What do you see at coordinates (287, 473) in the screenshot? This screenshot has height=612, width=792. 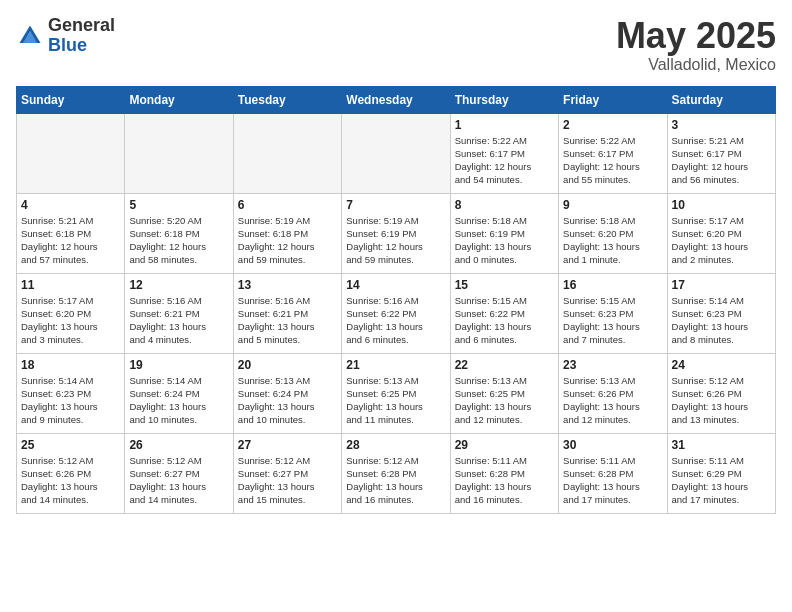 I see `calendar-cell: 27Sunrise: 5:12 AM Sunset: 6:27 PM Dayli…` at bounding box center [287, 473].